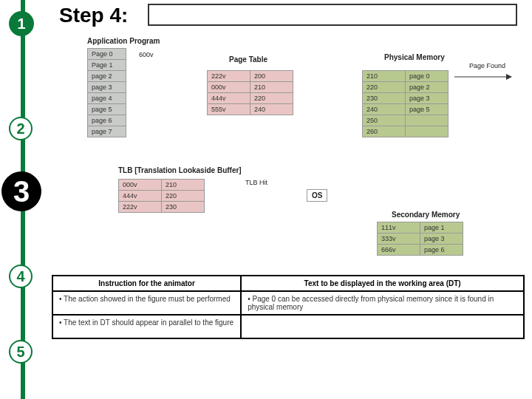  Describe the element at coordinates (229, 99) in the screenshot. I see `pt-cell: 444v` at that location.